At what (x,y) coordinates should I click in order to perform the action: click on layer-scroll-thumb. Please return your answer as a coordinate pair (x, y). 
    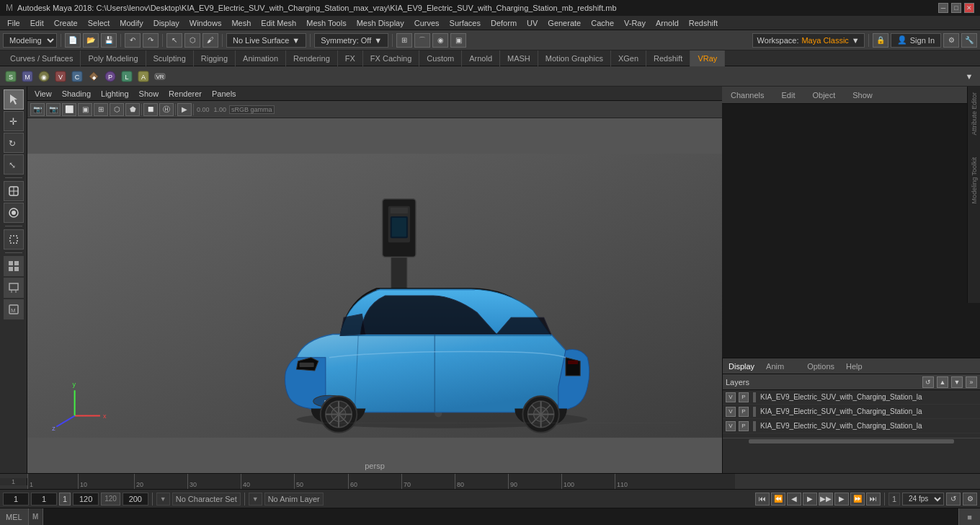
    Looking at the image, I should click on (852, 441).